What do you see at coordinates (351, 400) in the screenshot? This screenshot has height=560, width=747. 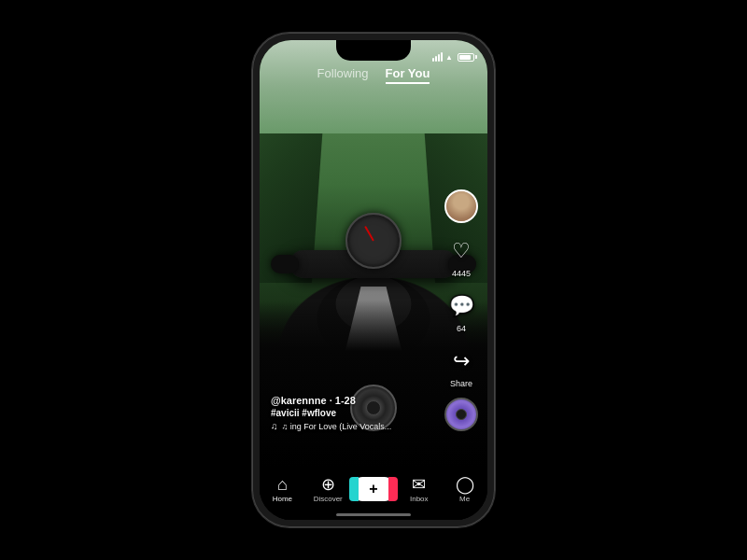 I see `username: @karennne · 1-28` at bounding box center [351, 400].